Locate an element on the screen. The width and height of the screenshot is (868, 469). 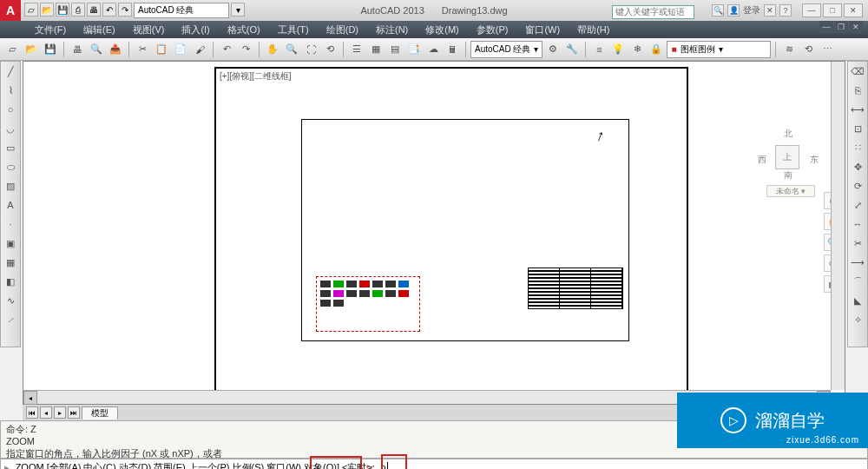
trim-icon: ✂ is located at coordinates (858, 243).